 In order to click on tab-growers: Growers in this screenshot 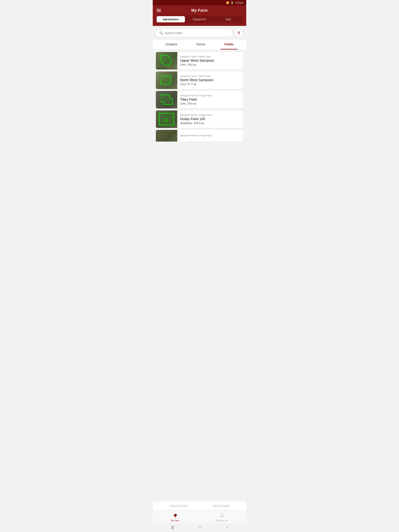, I will do `click(171, 45)`.